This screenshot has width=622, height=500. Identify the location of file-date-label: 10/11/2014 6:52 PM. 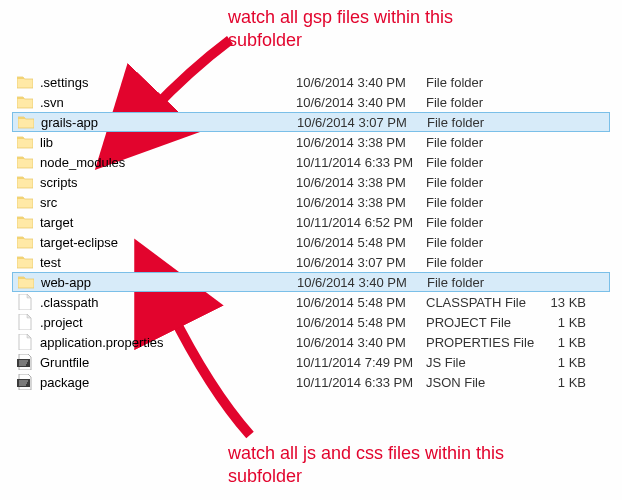
(361, 222).